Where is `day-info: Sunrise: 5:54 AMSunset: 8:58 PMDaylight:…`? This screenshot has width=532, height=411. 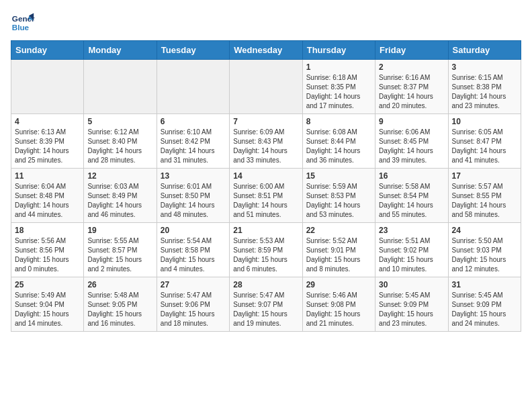
day-info: Sunrise: 5:54 AMSunset: 8:58 PMDaylight:… is located at coordinates (193, 255).